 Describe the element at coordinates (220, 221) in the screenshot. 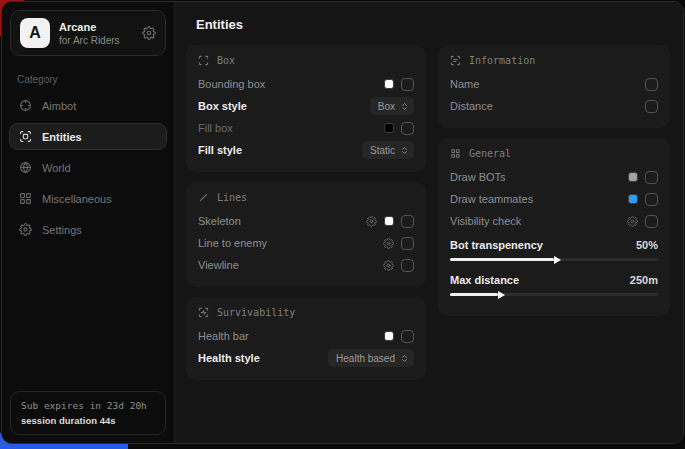

I see `row-label: Skeleton` at that location.